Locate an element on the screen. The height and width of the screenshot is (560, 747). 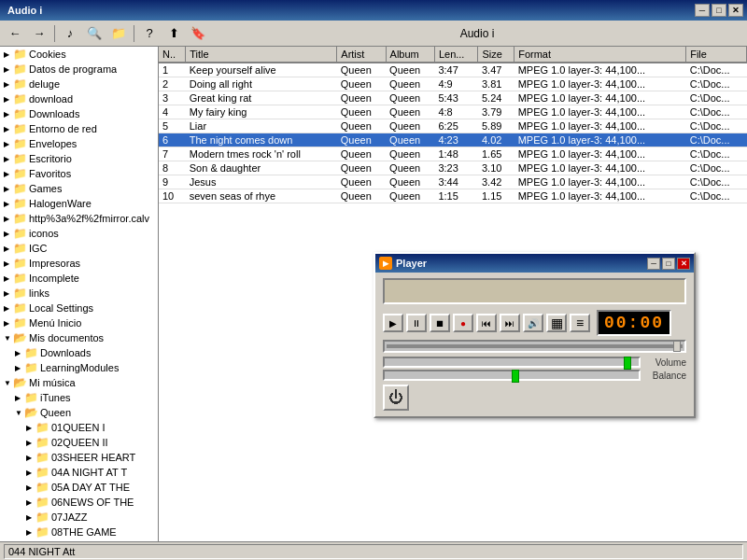
sidebar-item: ▼📂Mi música is located at coordinates (78, 383).